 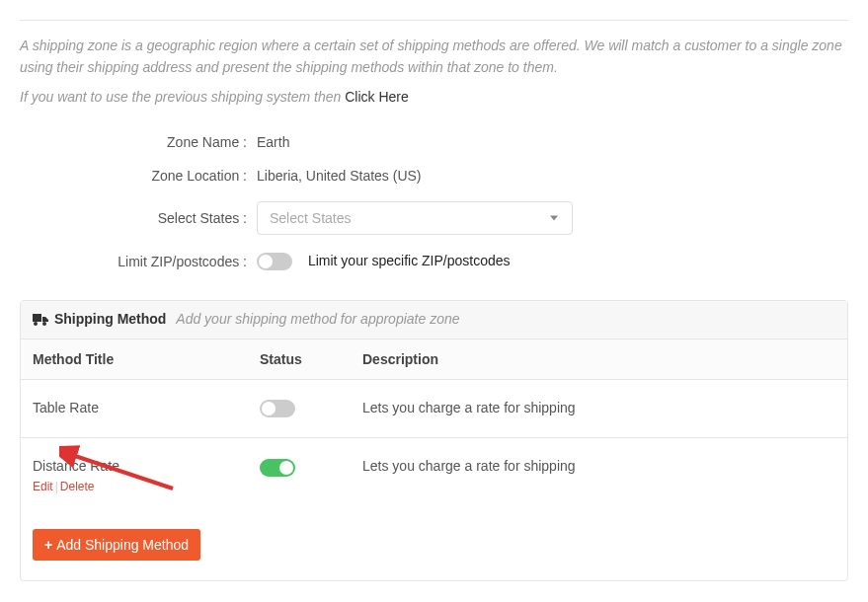 I want to click on limit-zip-label: Limit ZIP/postcodes :, so click(x=138, y=262).